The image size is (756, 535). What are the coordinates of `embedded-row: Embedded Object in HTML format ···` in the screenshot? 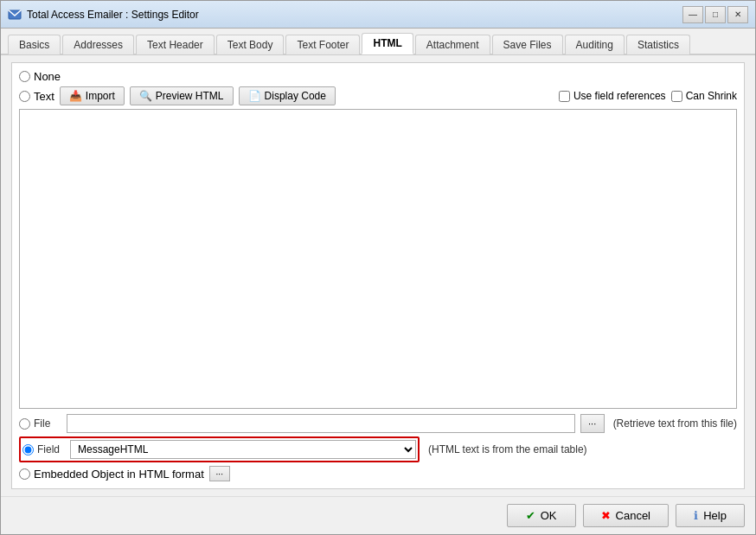 It's located at (378, 474).